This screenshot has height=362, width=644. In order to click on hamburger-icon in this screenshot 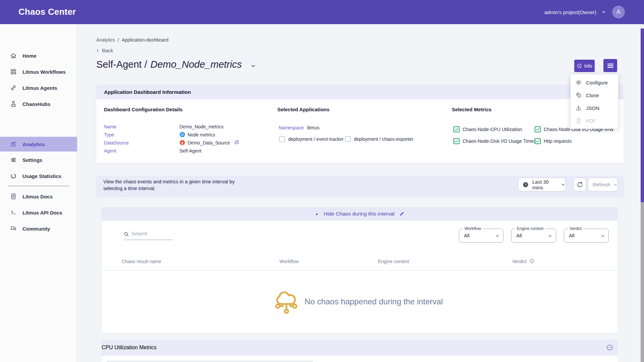, I will do `click(610, 66)`.